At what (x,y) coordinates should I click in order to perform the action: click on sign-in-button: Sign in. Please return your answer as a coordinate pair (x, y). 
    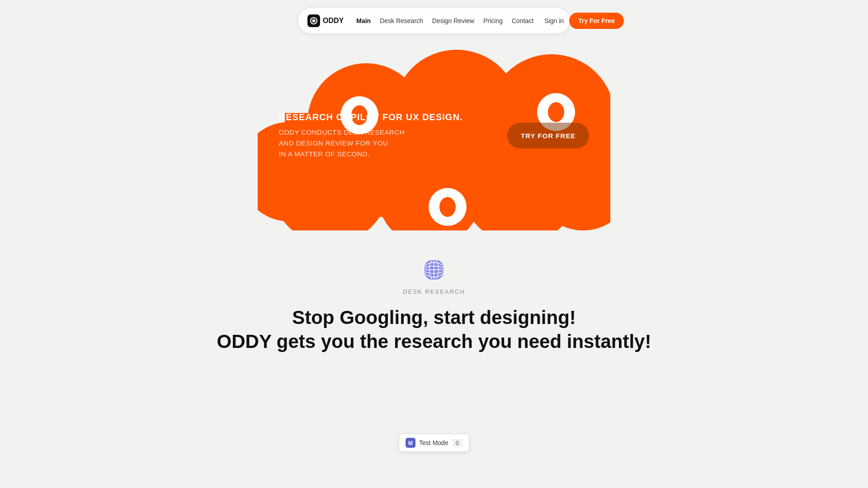
    Looking at the image, I should click on (554, 21).